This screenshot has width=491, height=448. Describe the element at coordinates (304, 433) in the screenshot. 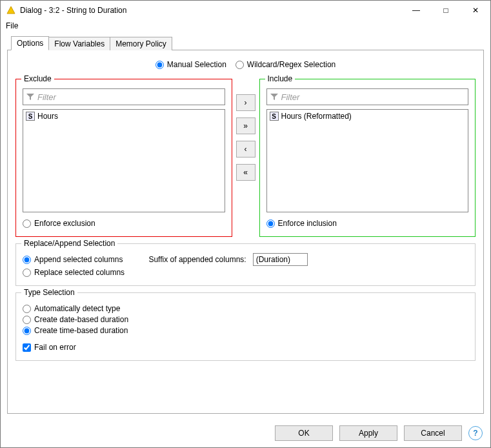

I see `ok-button: OK` at that location.